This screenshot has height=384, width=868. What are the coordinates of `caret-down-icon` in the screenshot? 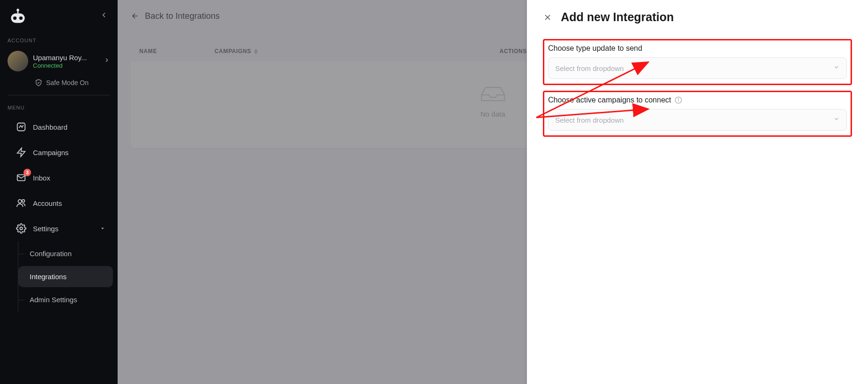 It's located at (103, 228).